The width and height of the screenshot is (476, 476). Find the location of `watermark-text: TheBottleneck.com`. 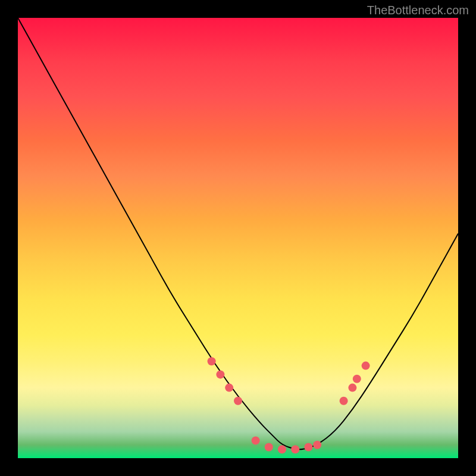

watermark-text: TheBottleneck.com is located at coordinates (418, 11).